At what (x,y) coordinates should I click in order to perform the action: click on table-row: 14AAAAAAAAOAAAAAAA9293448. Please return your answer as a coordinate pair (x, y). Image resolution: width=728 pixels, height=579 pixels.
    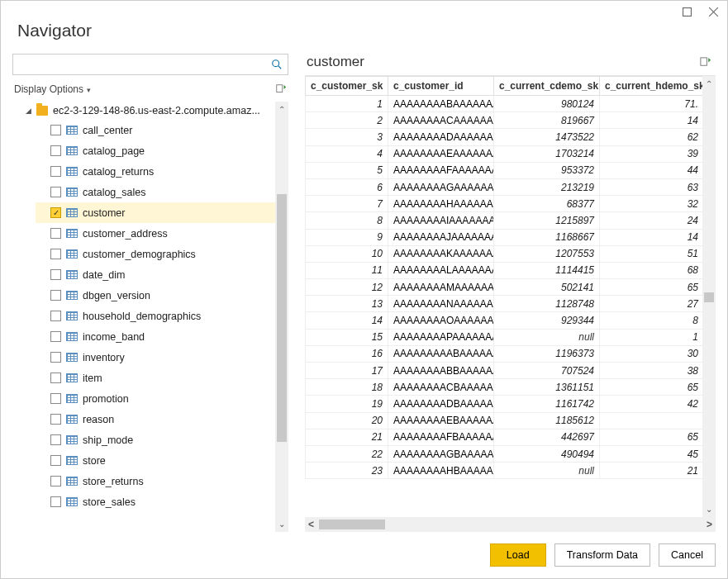
    Looking at the image, I should click on (504, 320).